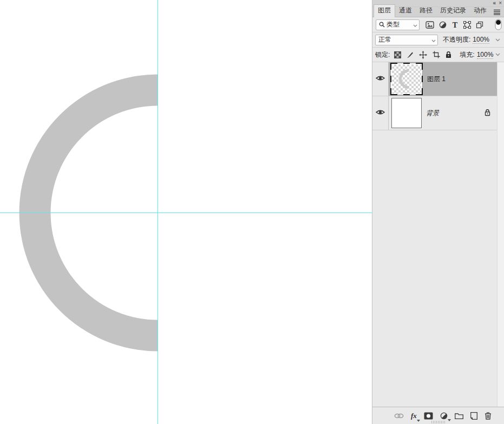 Image resolution: width=504 pixels, height=424 pixels. Describe the element at coordinates (500, 235) in the screenshot. I see `layers-scrollbar` at that location.